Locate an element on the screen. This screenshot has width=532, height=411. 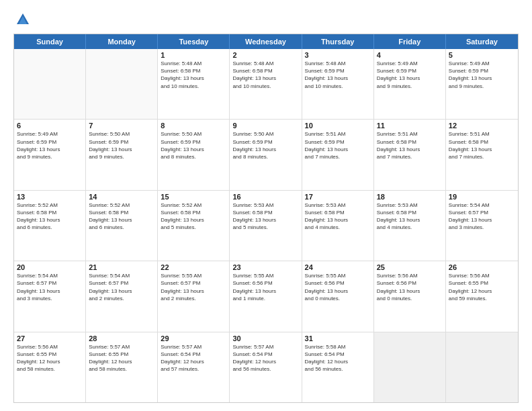
day-number: 1 is located at coordinates (193, 55).